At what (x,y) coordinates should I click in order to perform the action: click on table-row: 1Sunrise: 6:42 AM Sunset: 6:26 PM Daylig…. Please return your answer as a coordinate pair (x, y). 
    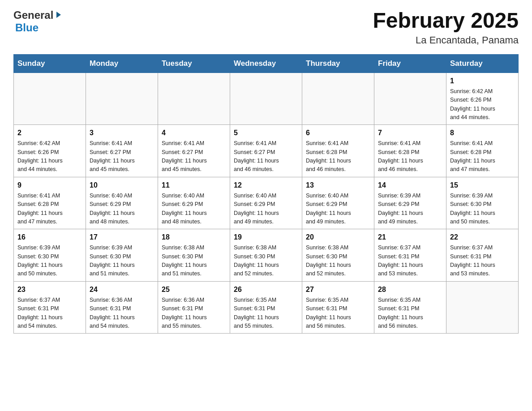
    Looking at the image, I should click on (483, 98).